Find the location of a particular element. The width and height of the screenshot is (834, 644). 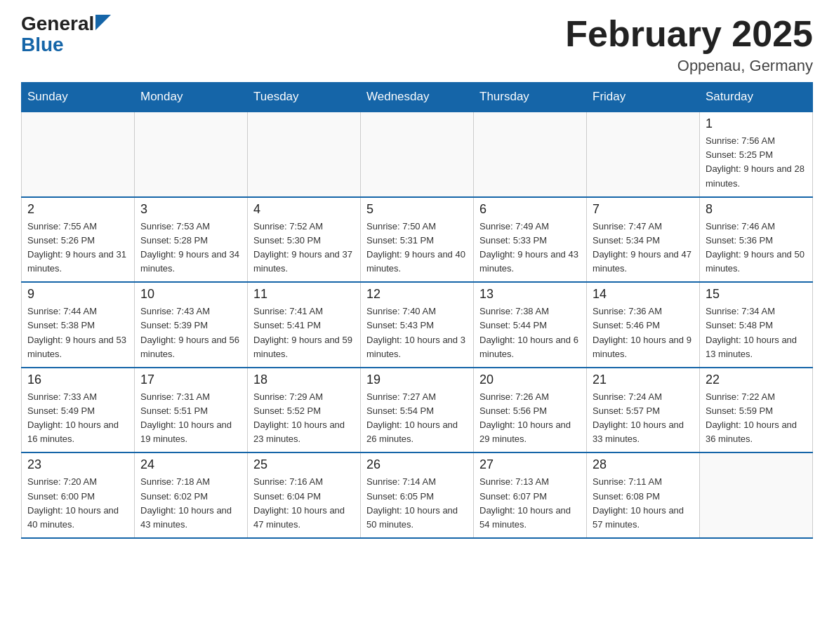

table-row: 4Sunrise: 7:52 AMSunset: 5:30 PMDaylight… is located at coordinates (305, 240).